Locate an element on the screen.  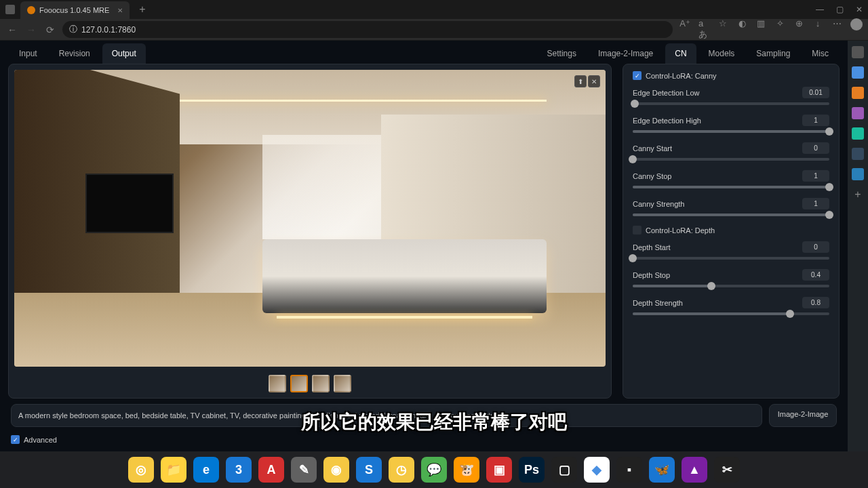
tab-input: Input is located at coordinates (28, 54).